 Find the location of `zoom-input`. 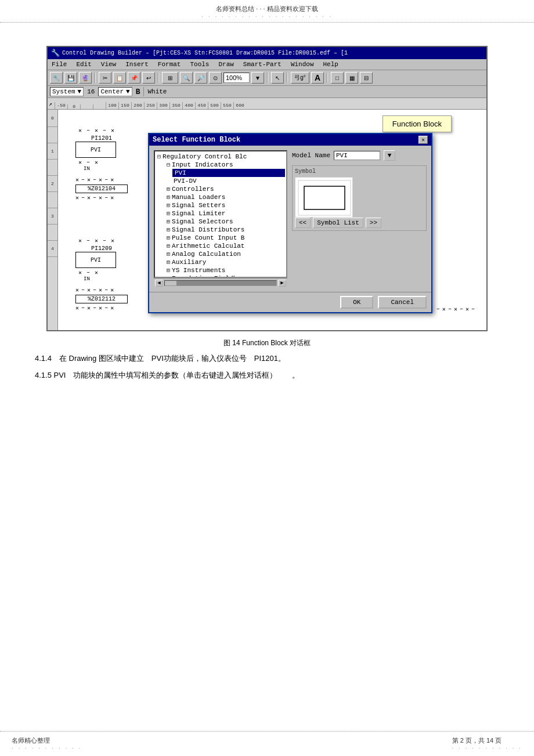

zoom-input is located at coordinates (237, 78).